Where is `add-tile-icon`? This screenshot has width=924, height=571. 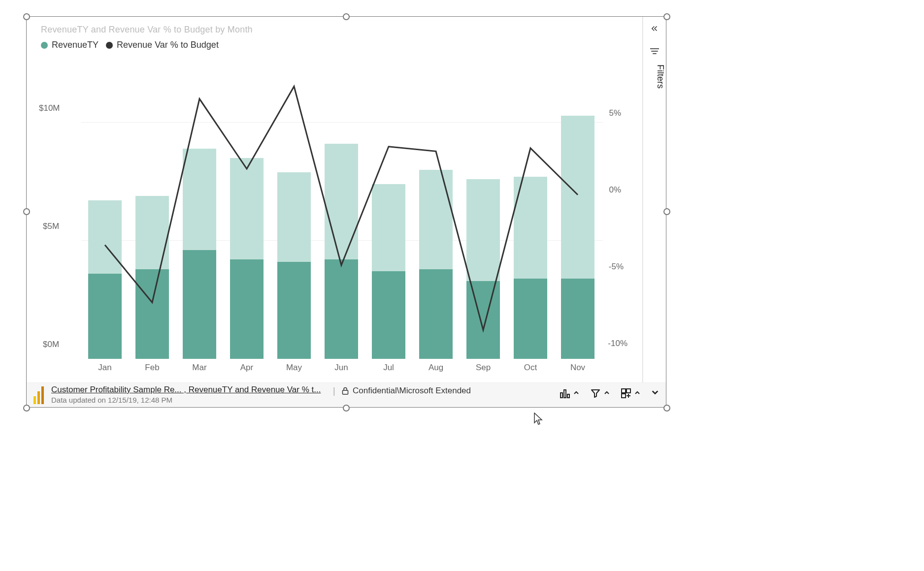 add-tile-icon is located at coordinates (626, 393).